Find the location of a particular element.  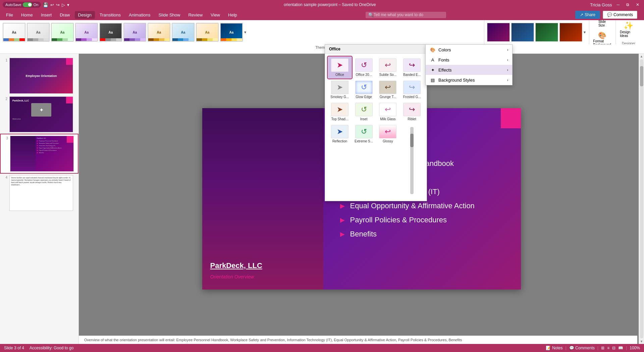

canvas-item-6: ▶ Benefits is located at coordinates (422, 234).